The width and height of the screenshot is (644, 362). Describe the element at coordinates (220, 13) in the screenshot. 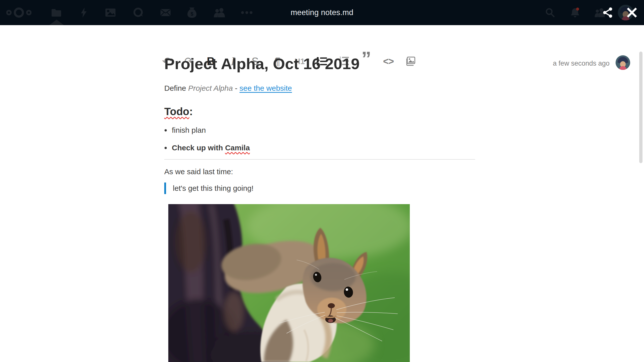

I see `contacts-app-icon` at that location.